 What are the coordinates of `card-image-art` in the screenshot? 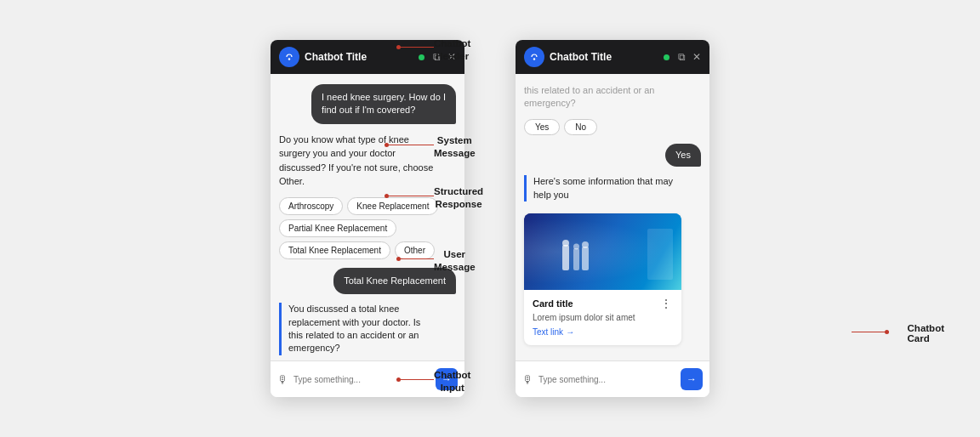 It's located at (602, 252).